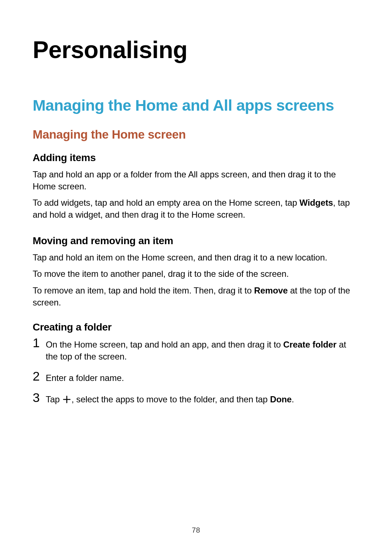 The height and width of the screenshot is (554, 392). What do you see at coordinates (39, 342) in the screenshot?
I see `step-number-1: 1` at bounding box center [39, 342].